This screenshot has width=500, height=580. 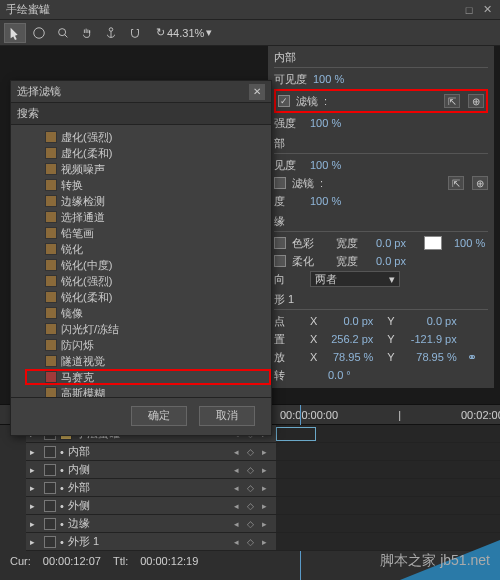 What do you see at coordinates (156, 265) in the screenshot?
I see `filter-item: 锐化(中度)` at bounding box center [156, 265].